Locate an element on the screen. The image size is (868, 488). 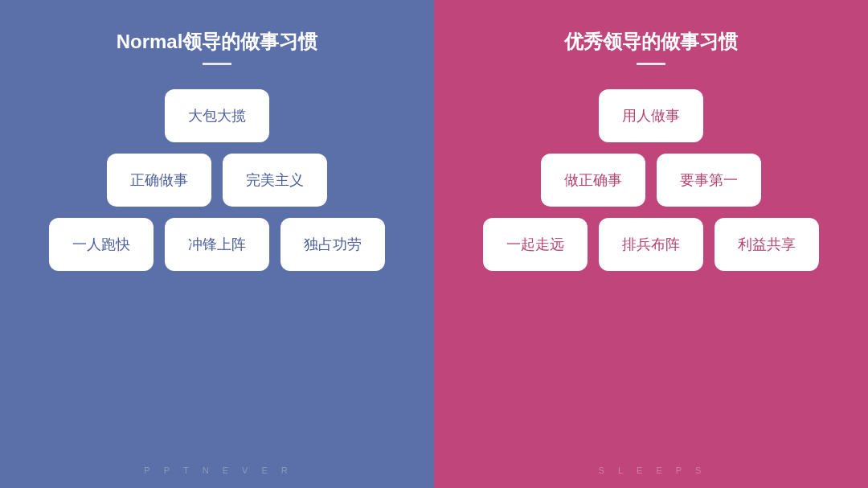
left-card-3-1: 一人跑快 is located at coordinates (101, 244).